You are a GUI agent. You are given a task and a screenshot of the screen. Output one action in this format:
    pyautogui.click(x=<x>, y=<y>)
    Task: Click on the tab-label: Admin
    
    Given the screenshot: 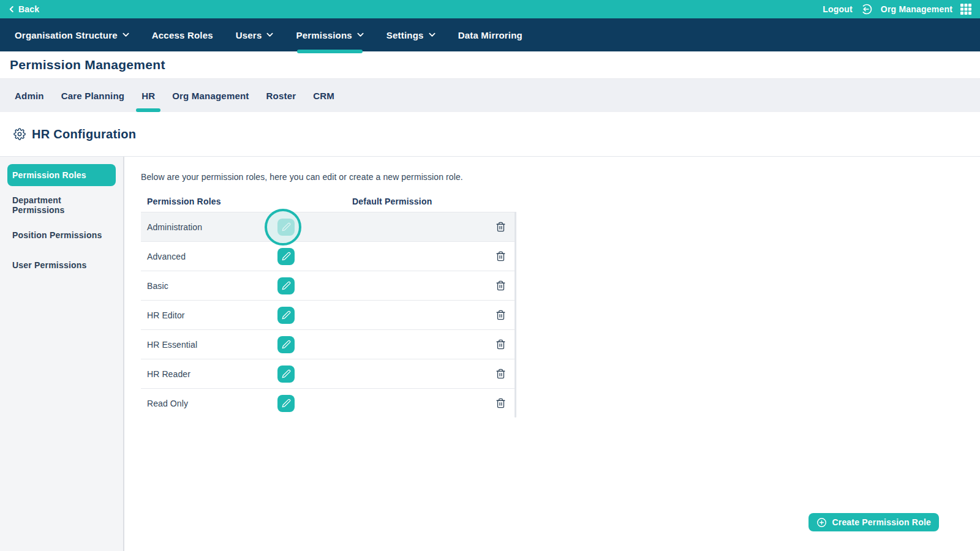 What is the action you would take?
    pyautogui.click(x=29, y=96)
    